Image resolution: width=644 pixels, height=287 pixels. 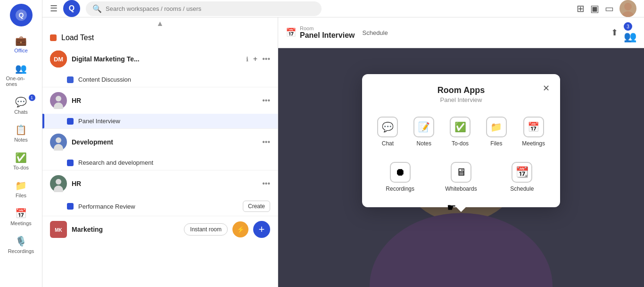 I want to click on app-logo: Q, so click(x=21, y=15).